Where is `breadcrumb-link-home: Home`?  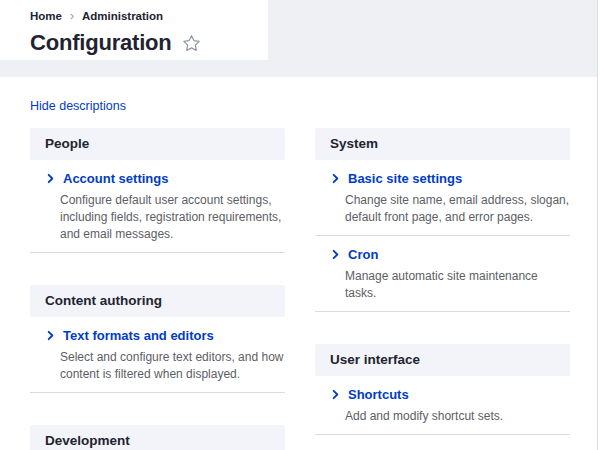
breadcrumb-link-home: Home is located at coordinates (46, 16).